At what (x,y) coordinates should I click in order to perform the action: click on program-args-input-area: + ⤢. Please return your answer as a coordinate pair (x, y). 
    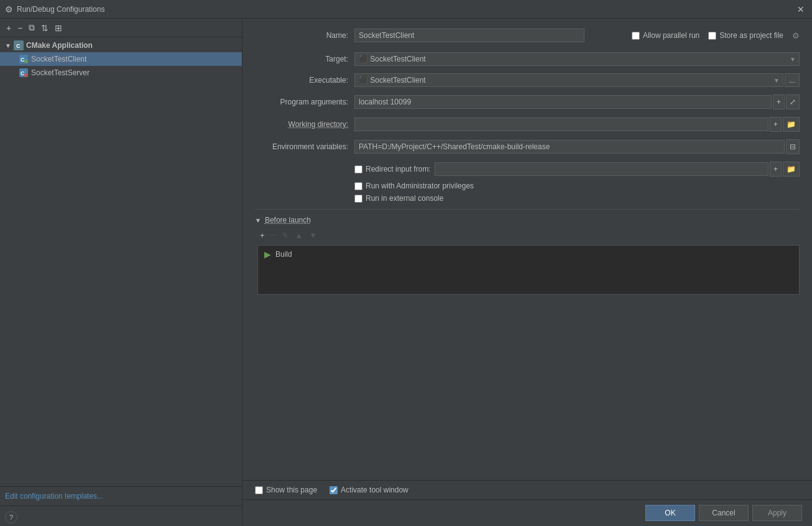
    Looking at the image, I should click on (577, 102).